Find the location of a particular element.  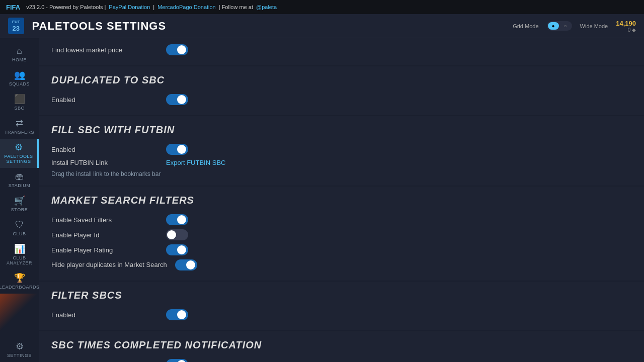

section-sbc-notification: SBC TIMES COMPLETED NOTIFICATION Enabled is located at coordinates (342, 347).